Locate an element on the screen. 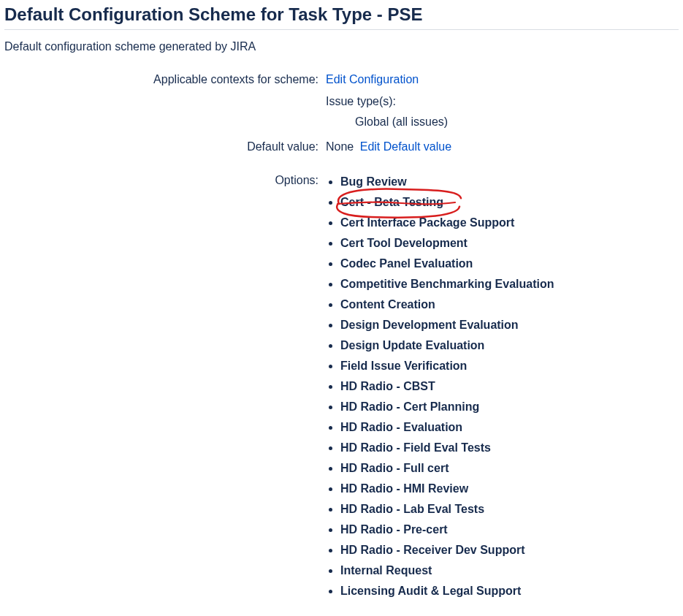  contexts-label: Applicable contexts for scheme: is located at coordinates (165, 80).